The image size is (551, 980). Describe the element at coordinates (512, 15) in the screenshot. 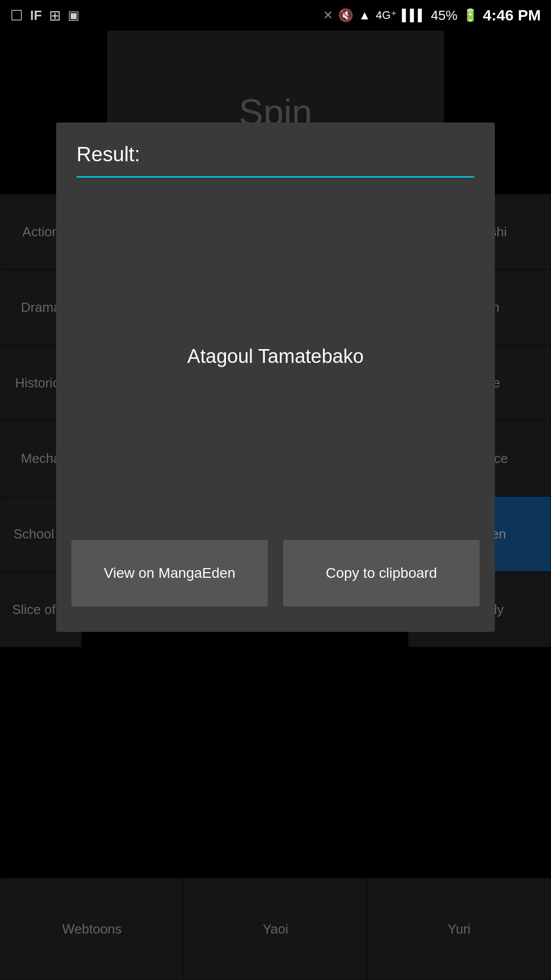

I see `status-time: 4:46 PM` at that location.